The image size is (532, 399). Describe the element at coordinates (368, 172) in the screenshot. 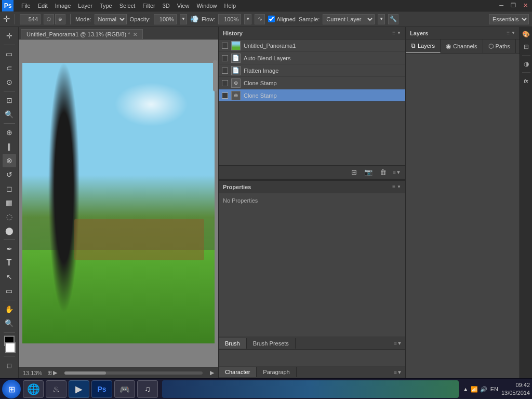

I see `history-create-new-btn: 📷` at that location.